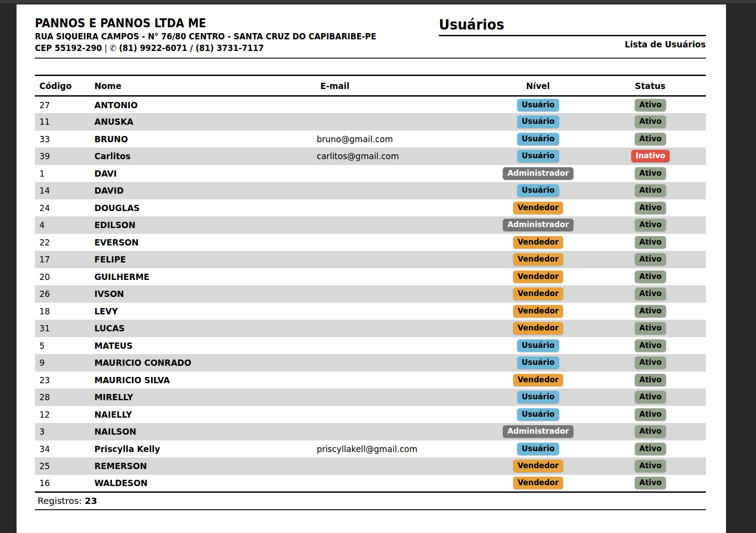  Describe the element at coordinates (538, 86) in the screenshot. I see `column-header-nivel: Nível` at that location.